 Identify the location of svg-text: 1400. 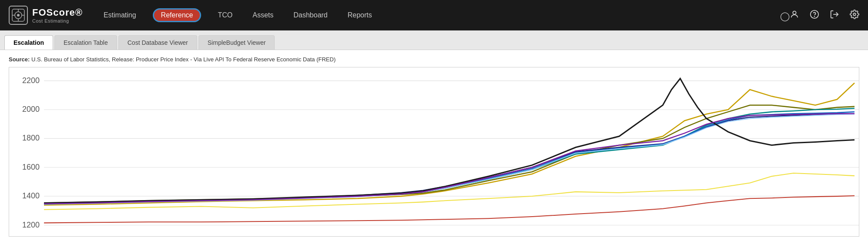
(31, 196).